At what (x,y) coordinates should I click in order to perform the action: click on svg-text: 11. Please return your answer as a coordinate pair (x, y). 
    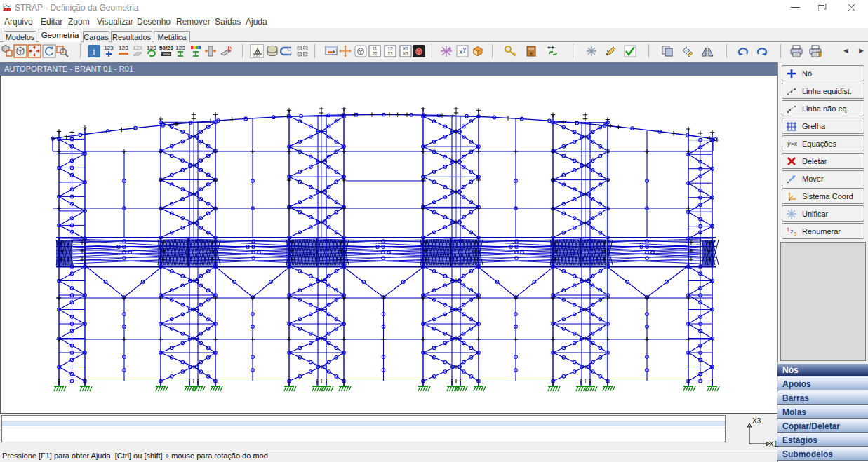
    Looking at the image, I should click on (375, 49).